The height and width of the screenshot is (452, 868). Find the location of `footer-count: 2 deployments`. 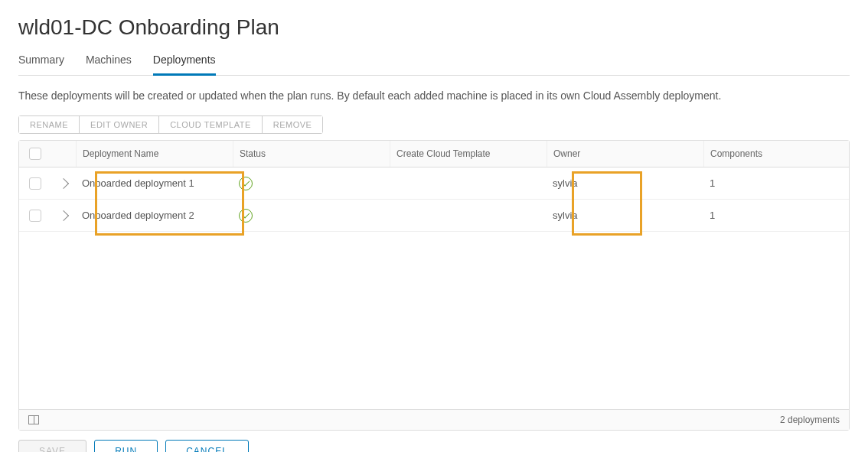

footer-count: 2 deployments is located at coordinates (810, 420).